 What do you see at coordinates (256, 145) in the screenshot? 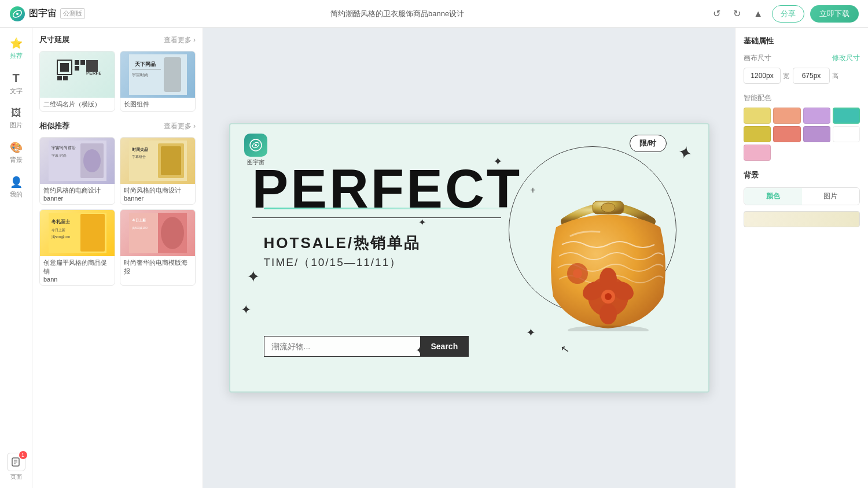
I see `canvas-logo-icon` at bounding box center [256, 145].